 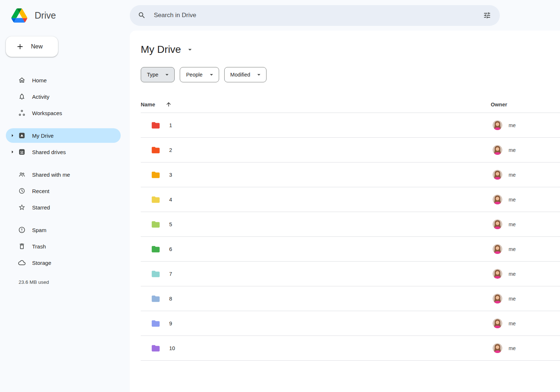 What do you see at coordinates (316, 15) in the screenshot?
I see `search-input` at bounding box center [316, 15].